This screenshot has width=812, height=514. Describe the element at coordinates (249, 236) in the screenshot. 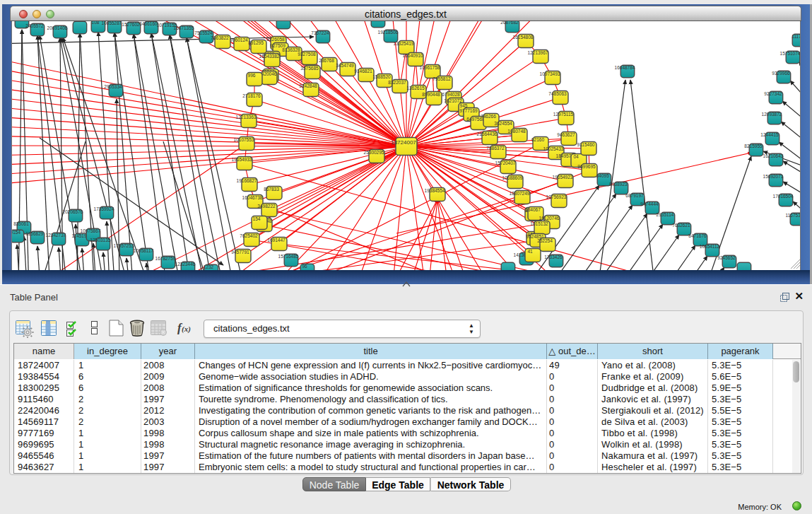

I see `svg-text: 7625402` at that location.